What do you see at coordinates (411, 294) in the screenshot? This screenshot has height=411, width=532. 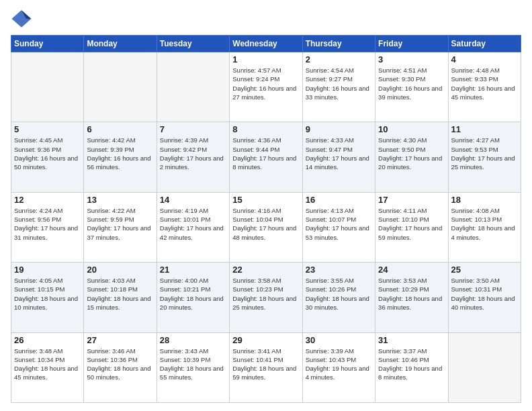 I see `day-info: Sunrise: 3:53 AMSunset: 10:29 PMDaylight…` at bounding box center [411, 294].